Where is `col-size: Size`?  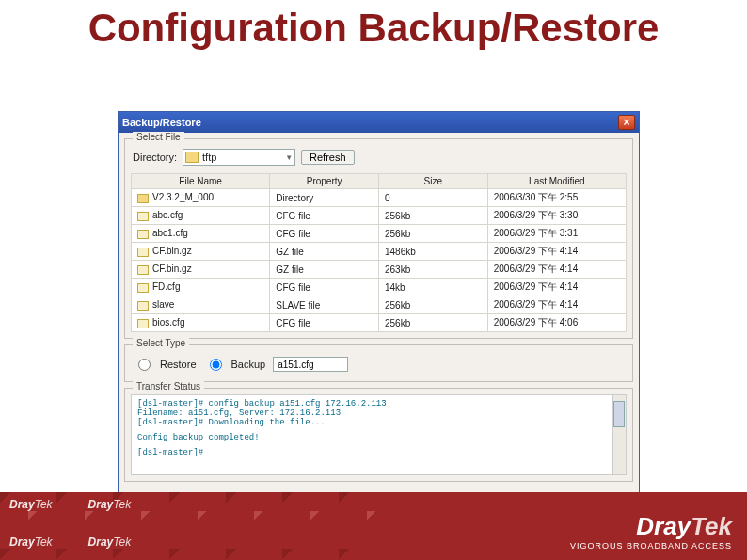 col-size: Size is located at coordinates (433, 182).